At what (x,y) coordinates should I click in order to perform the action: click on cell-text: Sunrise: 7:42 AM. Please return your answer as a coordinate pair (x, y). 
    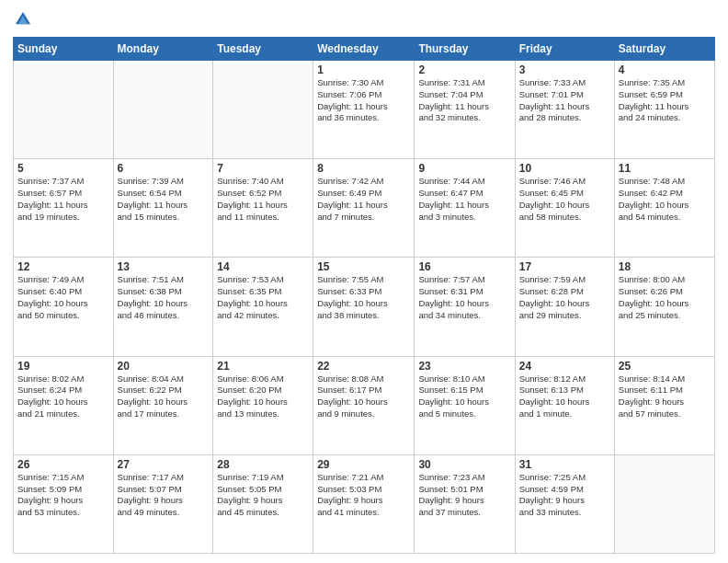
    Looking at the image, I should click on (364, 182).